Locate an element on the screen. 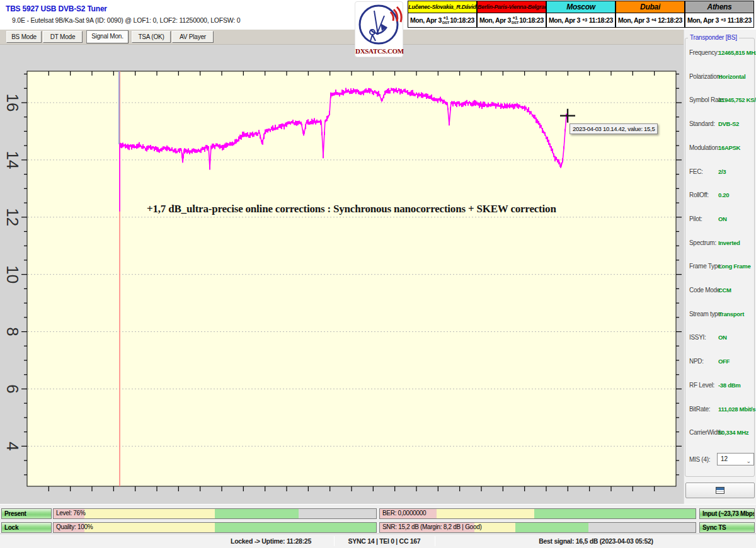 The height and width of the screenshot is (548, 756). window-icon is located at coordinates (720, 490).